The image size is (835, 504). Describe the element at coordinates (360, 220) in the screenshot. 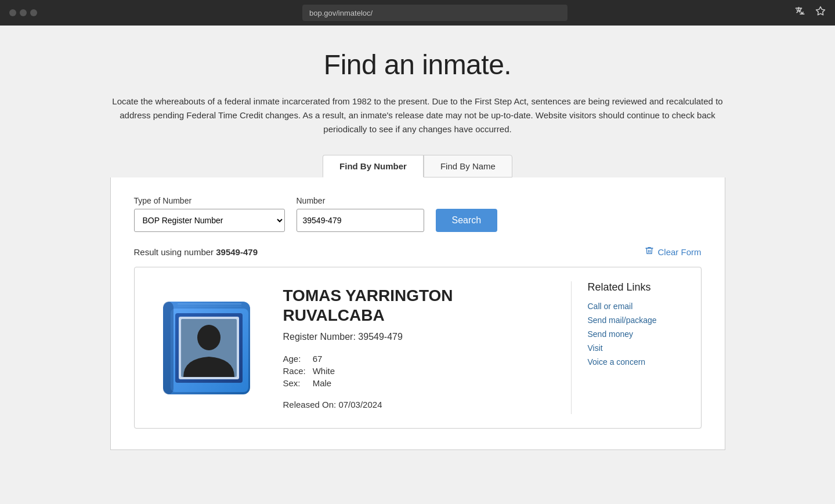

I see `number-input` at that location.